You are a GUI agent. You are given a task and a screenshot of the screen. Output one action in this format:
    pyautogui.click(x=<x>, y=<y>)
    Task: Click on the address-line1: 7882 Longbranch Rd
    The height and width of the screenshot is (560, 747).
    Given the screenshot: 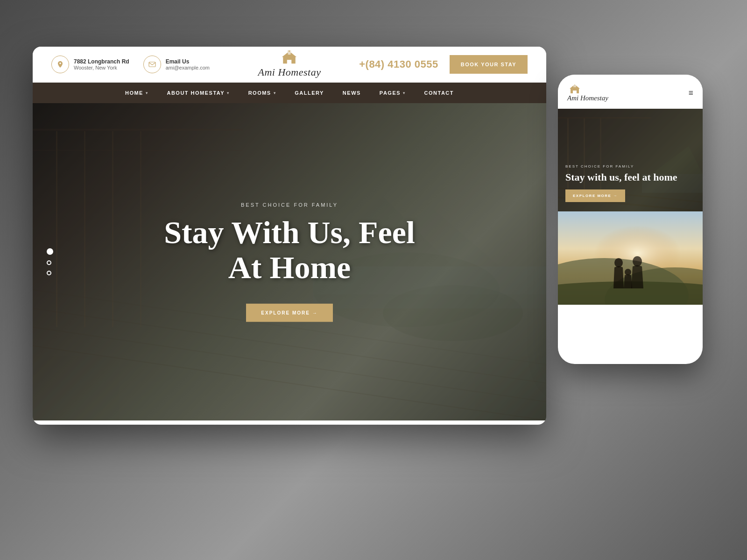 What is the action you would take?
    pyautogui.click(x=102, y=62)
    